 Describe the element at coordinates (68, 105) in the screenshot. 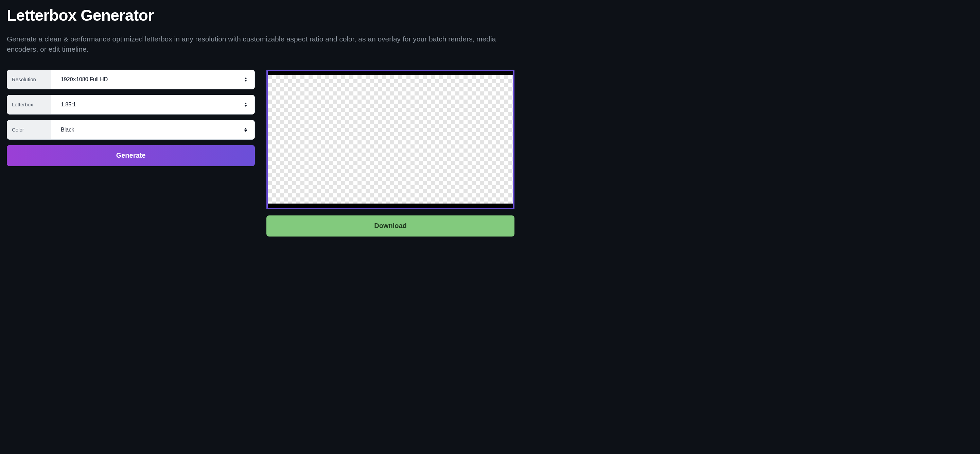

I see `letterbox-value: 1.85:1` at that location.